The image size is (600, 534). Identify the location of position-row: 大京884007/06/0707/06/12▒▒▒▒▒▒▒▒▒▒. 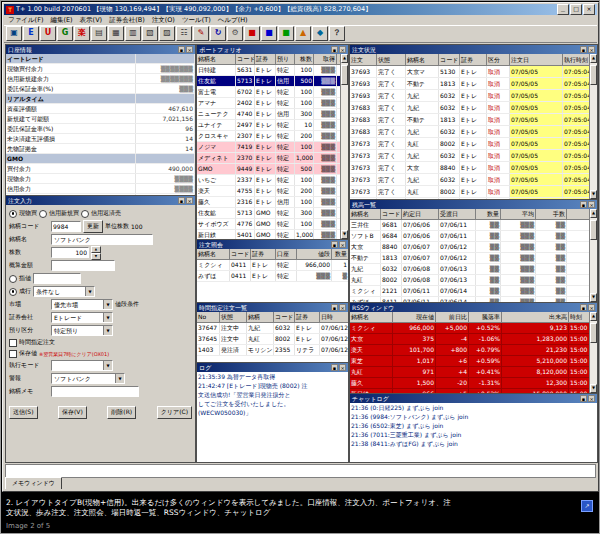
(470, 248).